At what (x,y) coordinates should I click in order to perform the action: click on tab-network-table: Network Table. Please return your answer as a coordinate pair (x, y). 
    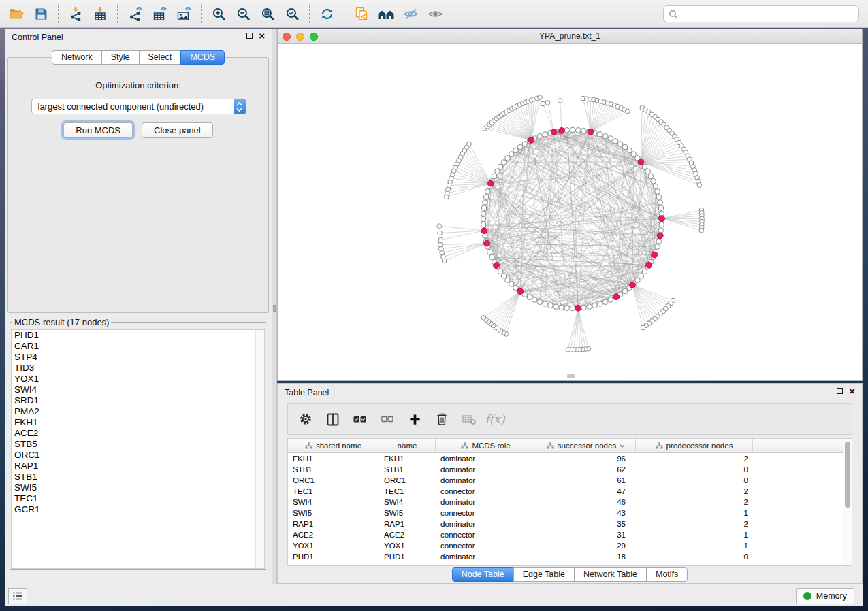
    Looking at the image, I should click on (610, 574).